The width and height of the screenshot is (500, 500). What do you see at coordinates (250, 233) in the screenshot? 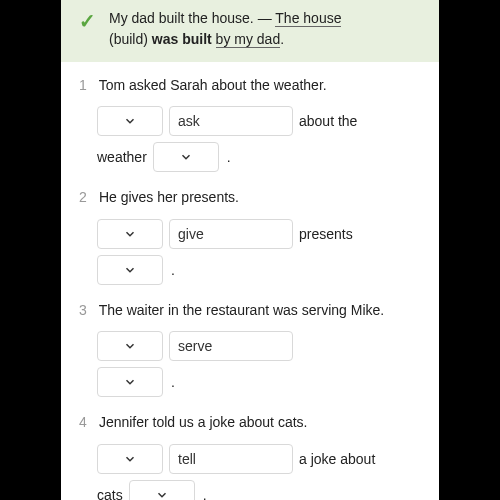
I see `answer-line: give presents` at bounding box center [250, 233].